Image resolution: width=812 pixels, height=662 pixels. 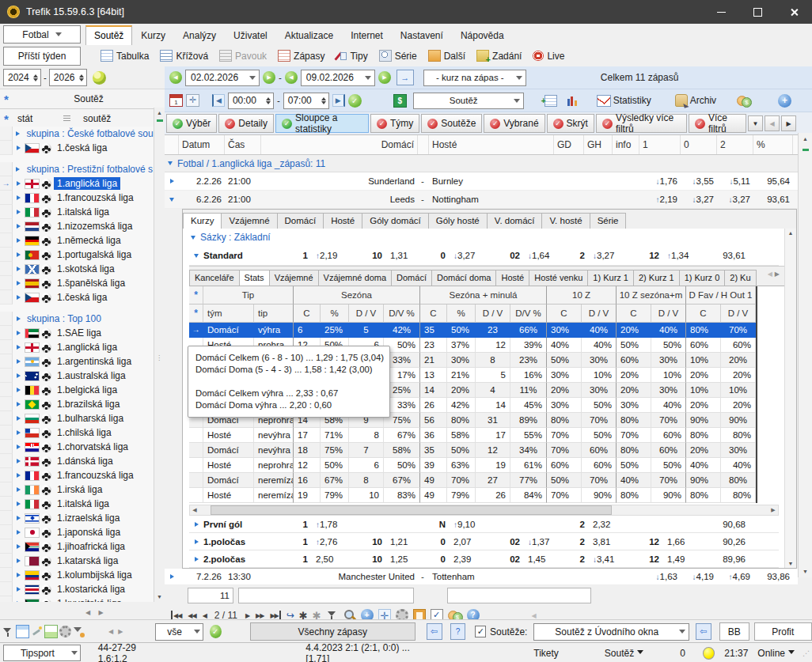 I want to click on stats-tab: 1) Kurz 1, so click(x=611, y=278).